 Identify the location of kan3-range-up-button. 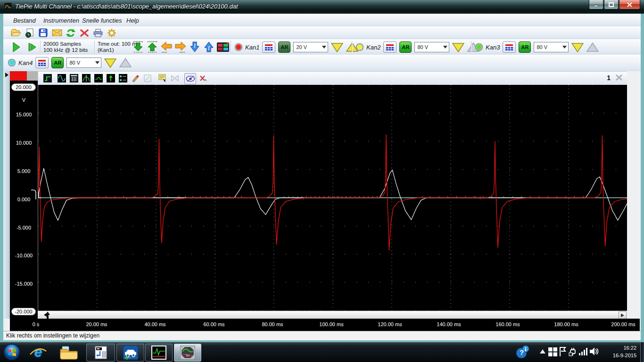
(593, 47).